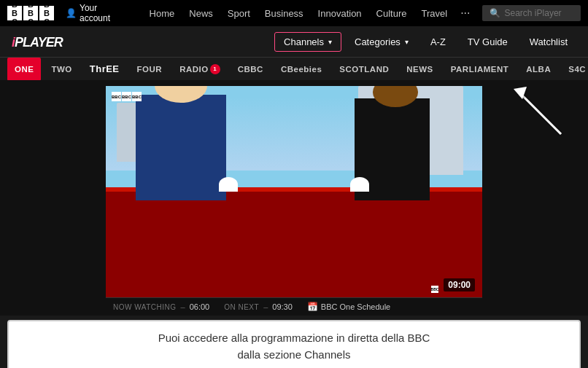 Image resolution: width=588 pixels, height=368 pixels. What do you see at coordinates (303, 42) in the screenshot?
I see `channels-label: Channels` at bounding box center [303, 42].